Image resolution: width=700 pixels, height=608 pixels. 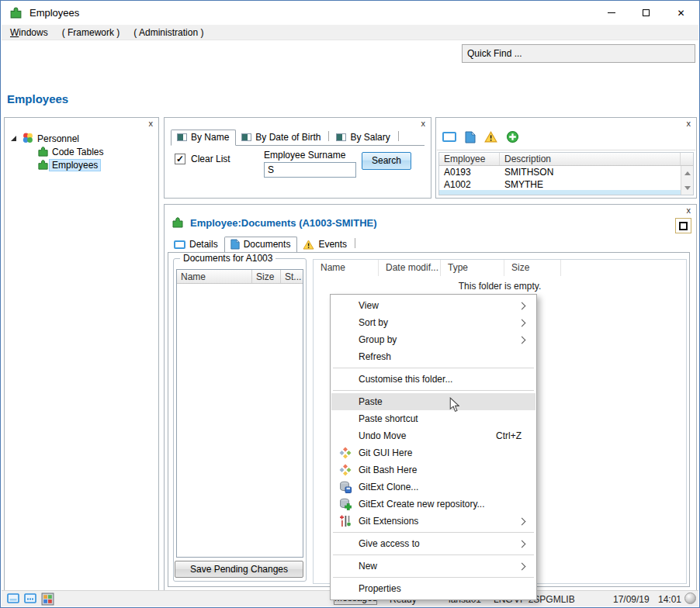 What do you see at coordinates (239, 569) in the screenshot?
I see `save-pending-changes-button: Save Pending Changes` at bounding box center [239, 569].